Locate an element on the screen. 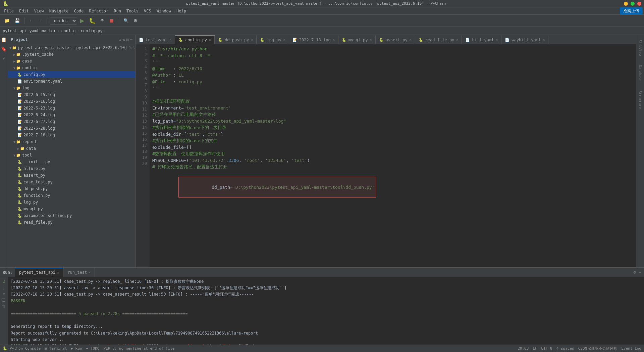  bottom-tab-run-test-close: × is located at coordinates (90, 272).